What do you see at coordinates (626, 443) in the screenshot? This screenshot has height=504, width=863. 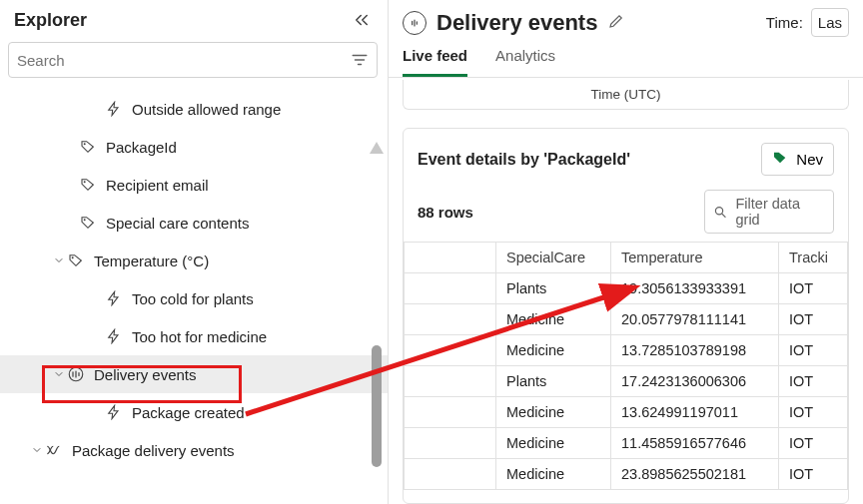 I see `table-row: Medicine11.4585916577646IOT` at bounding box center [626, 443].